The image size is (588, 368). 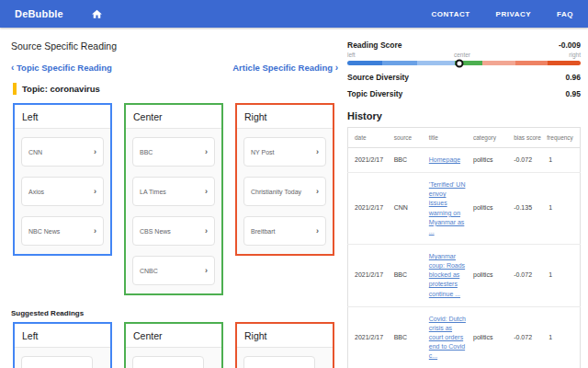 What do you see at coordinates (451, 15) in the screenshot?
I see `nav-contact-link: CONTACT` at bounding box center [451, 15].